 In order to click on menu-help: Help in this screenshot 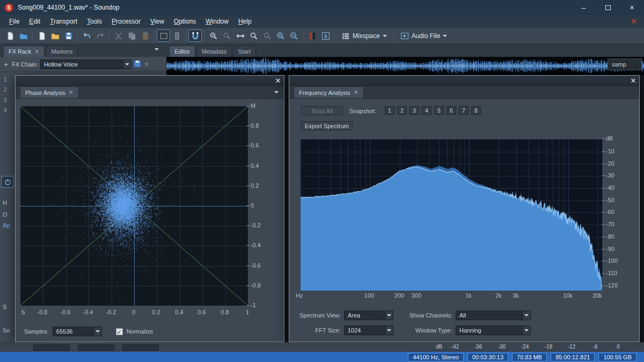, I will do `click(245, 21)`.